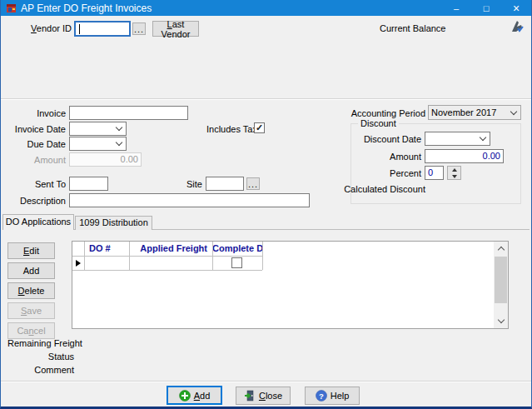 The height and width of the screenshot is (409, 532). I want to click on complete-do-checkbox, so click(236, 263).